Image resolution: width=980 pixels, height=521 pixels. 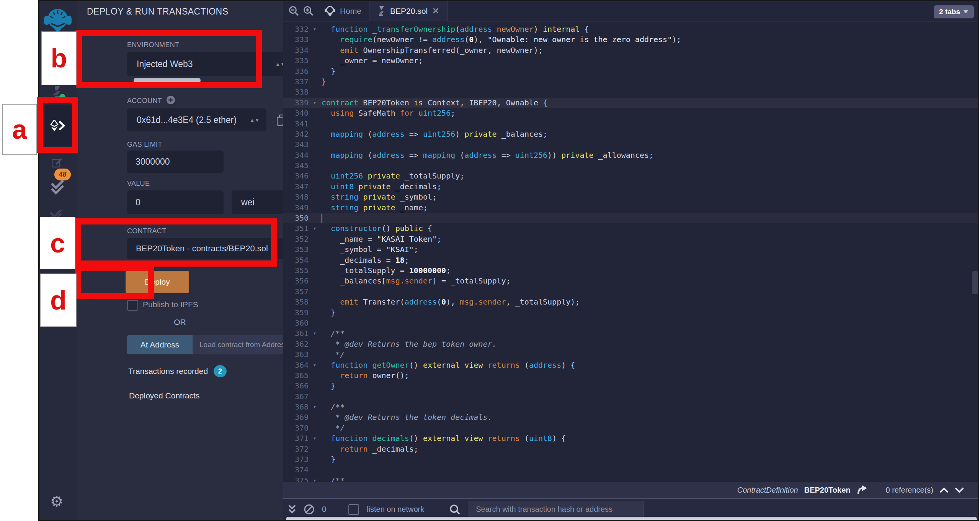 I want to click on editor-status-bar: ContractDefinition BEP20Token 0 referenc…, so click(x=631, y=490).